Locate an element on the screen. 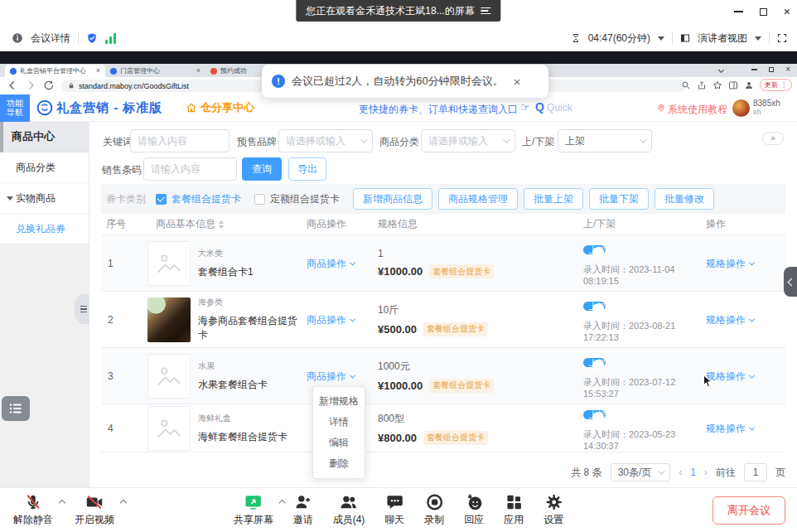 This screenshot has width=797, height=532. share-center-link: 仓分享中心 is located at coordinates (220, 108).